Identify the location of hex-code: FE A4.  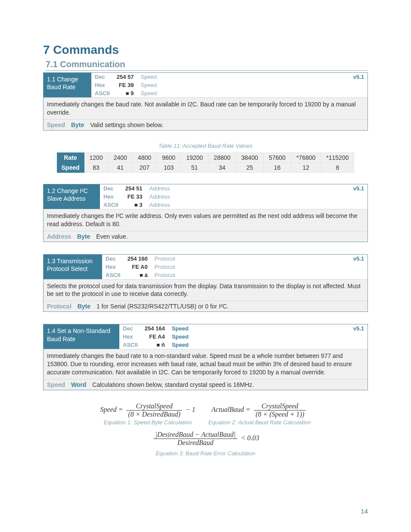
(155, 337).